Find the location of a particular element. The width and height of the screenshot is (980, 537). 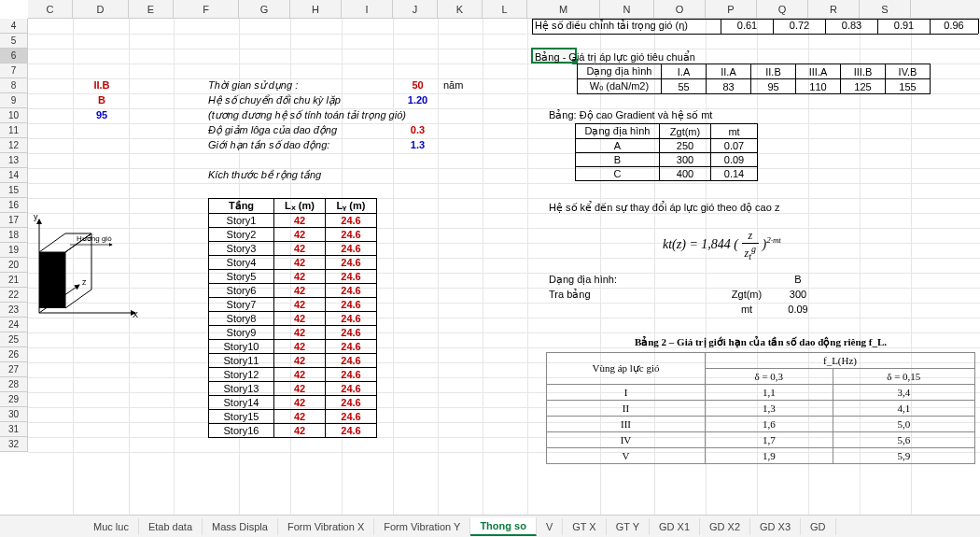

col-head-H: H is located at coordinates (315, 9).